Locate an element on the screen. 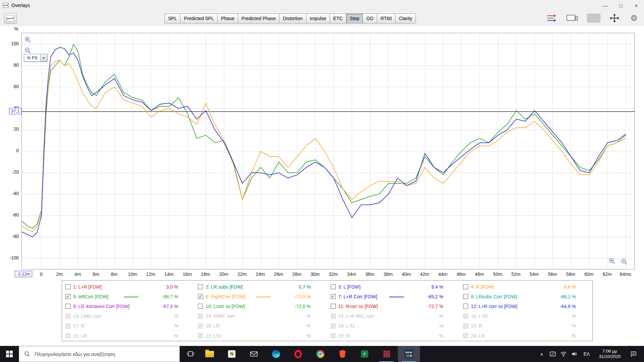  legend-value-12: -64,9 % is located at coordinates (568, 306).